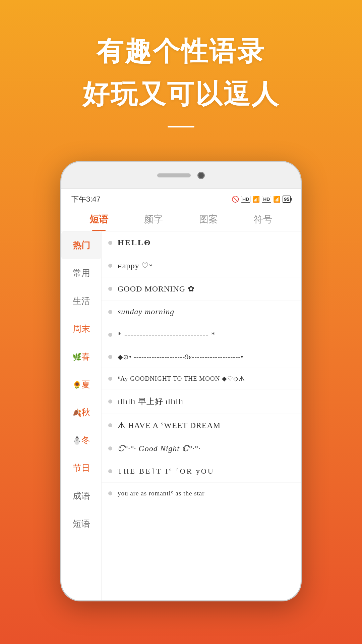  Describe the element at coordinates (180, 357) in the screenshot. I see `list-text: ◆⊙• --------------------9ε--------------…` at that location.